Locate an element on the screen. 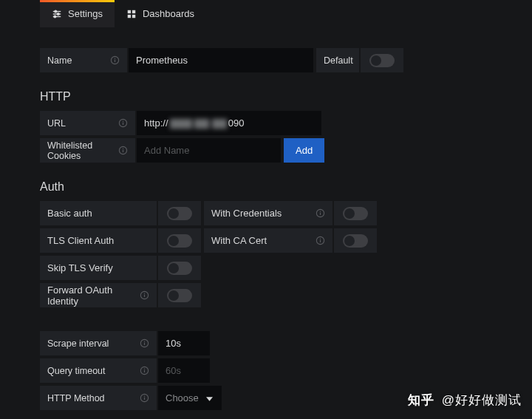  label-text: Name is located at coordinates (59, 61).